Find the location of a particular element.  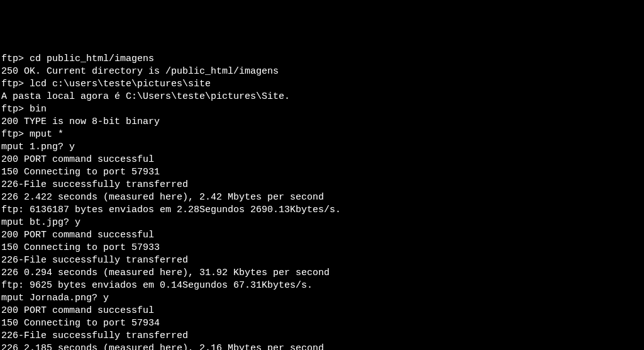

terminal-line: 250 OK. Current directory is /public_htm… is located at coordinates (322, 72).